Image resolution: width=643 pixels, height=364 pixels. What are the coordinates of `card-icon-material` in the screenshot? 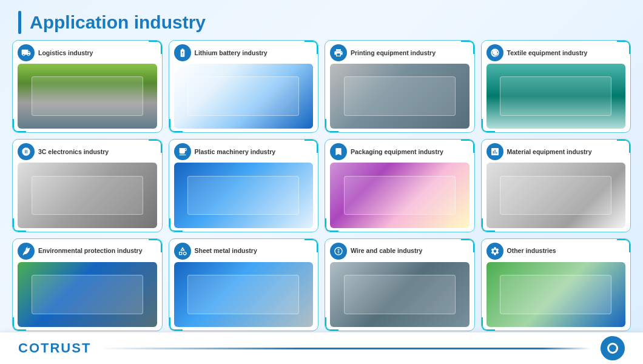 It's located at (495, 152).